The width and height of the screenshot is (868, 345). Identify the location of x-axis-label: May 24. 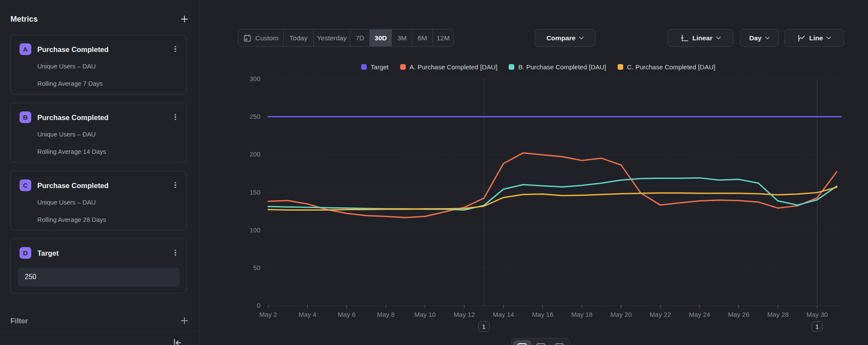
(700, 315).